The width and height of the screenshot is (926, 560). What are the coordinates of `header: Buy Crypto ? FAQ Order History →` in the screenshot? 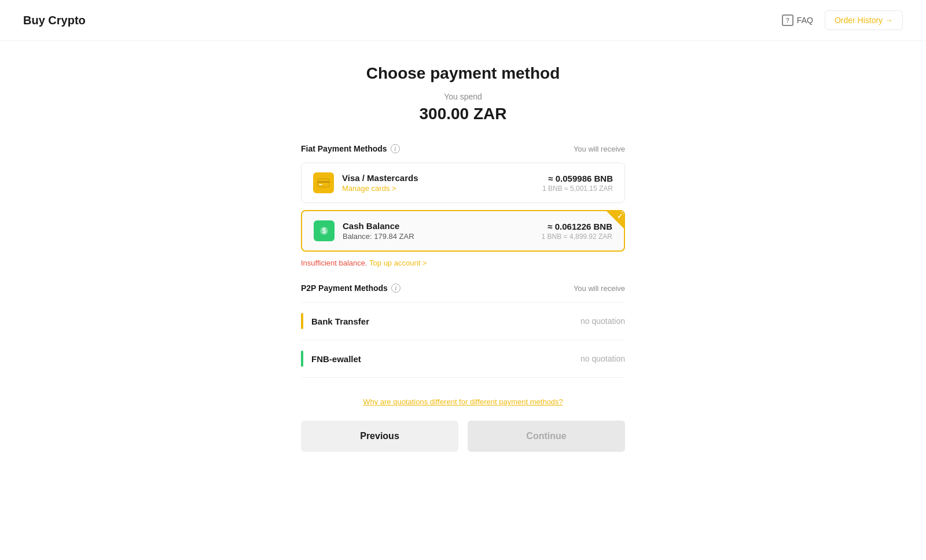 It's located at (463, 21).